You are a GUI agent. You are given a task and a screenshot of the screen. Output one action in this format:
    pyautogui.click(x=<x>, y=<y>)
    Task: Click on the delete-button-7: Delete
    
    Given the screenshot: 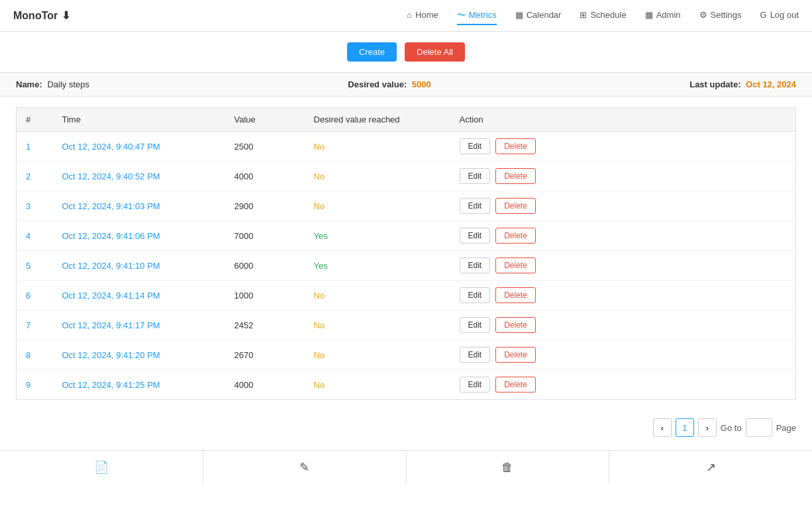 What is the action you would take?
    pyautogui.click(x=515, y=355)
    